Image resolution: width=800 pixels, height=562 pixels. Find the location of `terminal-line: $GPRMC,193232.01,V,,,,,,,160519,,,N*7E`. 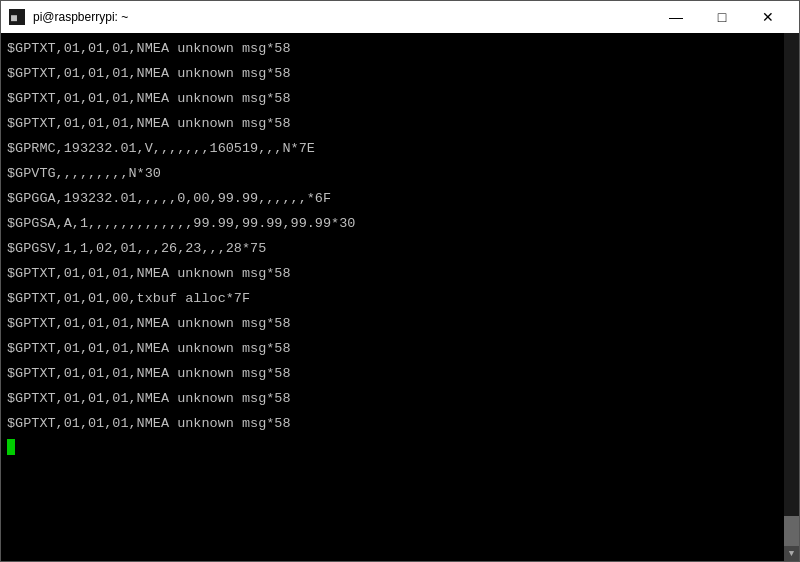

terminal-line: $GPRMC,193232.01,V,,,,,,,160519,,,N*7E is located at coordinates (400, 150).